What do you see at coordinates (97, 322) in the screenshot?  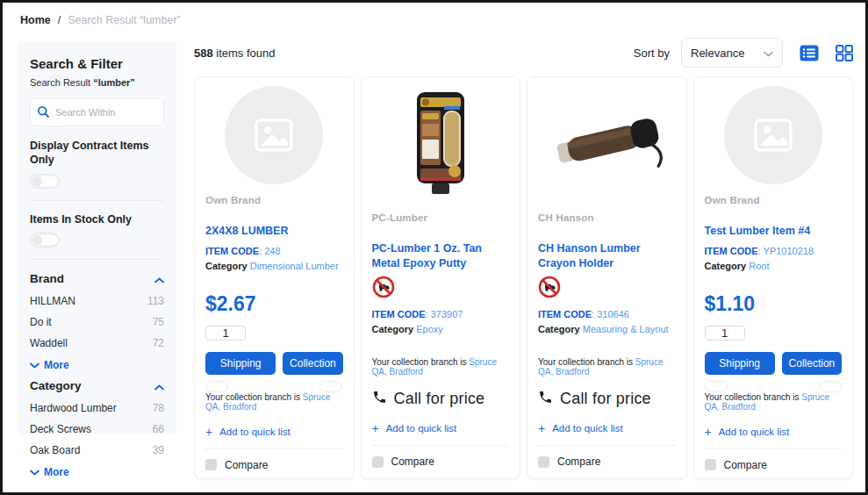 I see `brand-filter-do-it: Do it 75` at bounding box center [97, 322].